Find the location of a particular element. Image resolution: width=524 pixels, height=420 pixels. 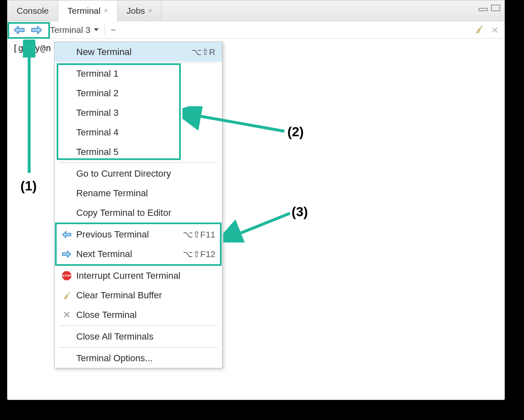

chevron-down-icon is located at coordinates (96, 30).